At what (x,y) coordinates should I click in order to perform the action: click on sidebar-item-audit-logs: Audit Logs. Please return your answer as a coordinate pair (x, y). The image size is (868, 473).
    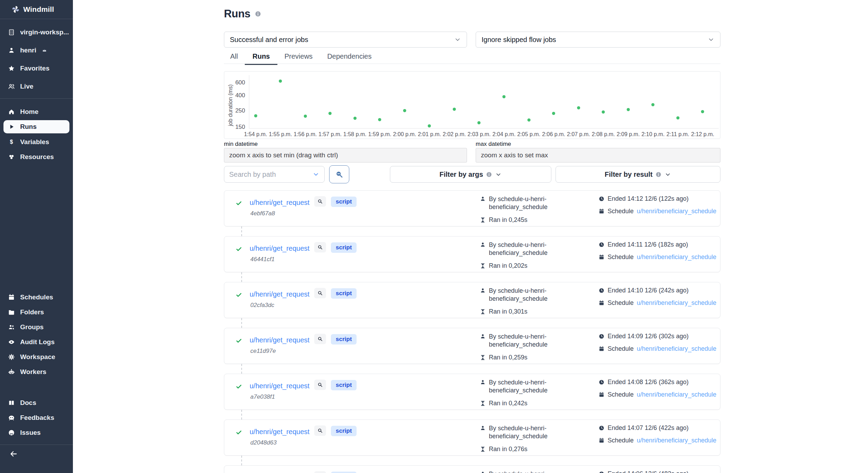
    Looking at the image, I should click on (36, 342).